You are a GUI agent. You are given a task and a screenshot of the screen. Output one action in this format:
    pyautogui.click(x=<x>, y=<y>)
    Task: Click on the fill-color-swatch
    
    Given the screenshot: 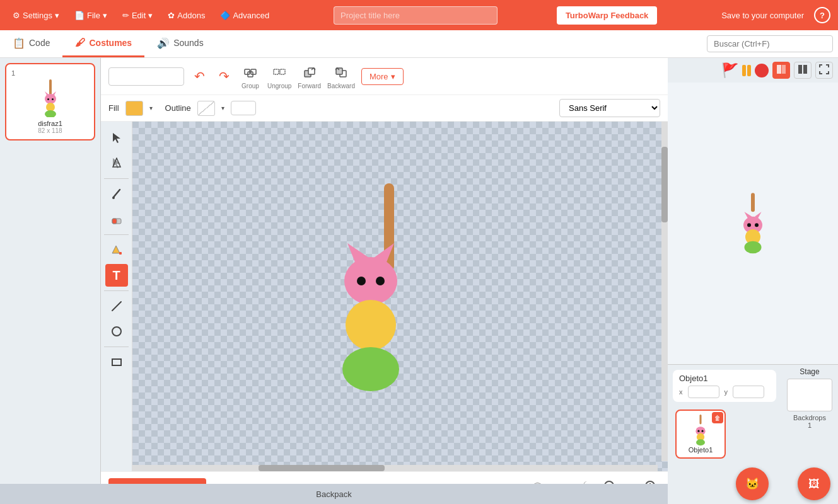 What is the action you would take?
    pyautogui.click(x=134, y=108)
    